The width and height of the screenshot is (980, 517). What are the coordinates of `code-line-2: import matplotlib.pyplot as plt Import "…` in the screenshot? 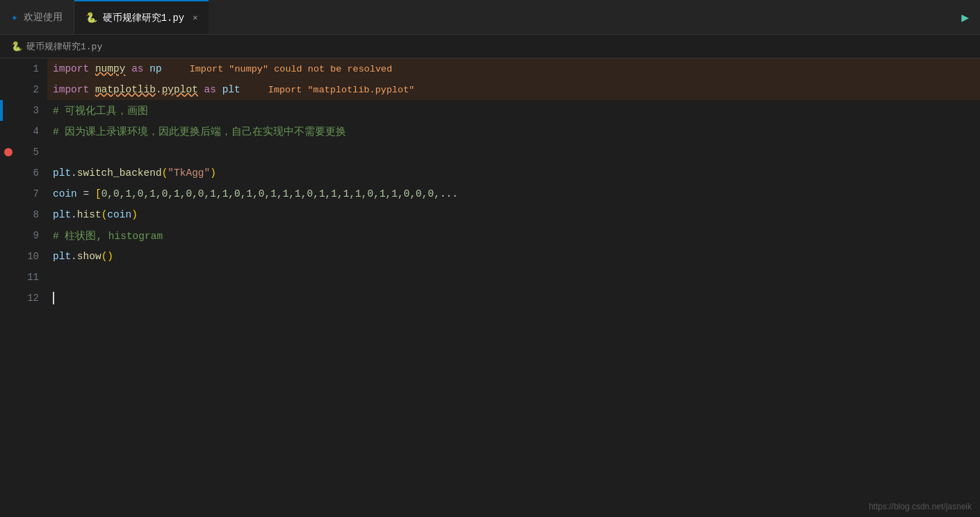 It's located at (514, 90).